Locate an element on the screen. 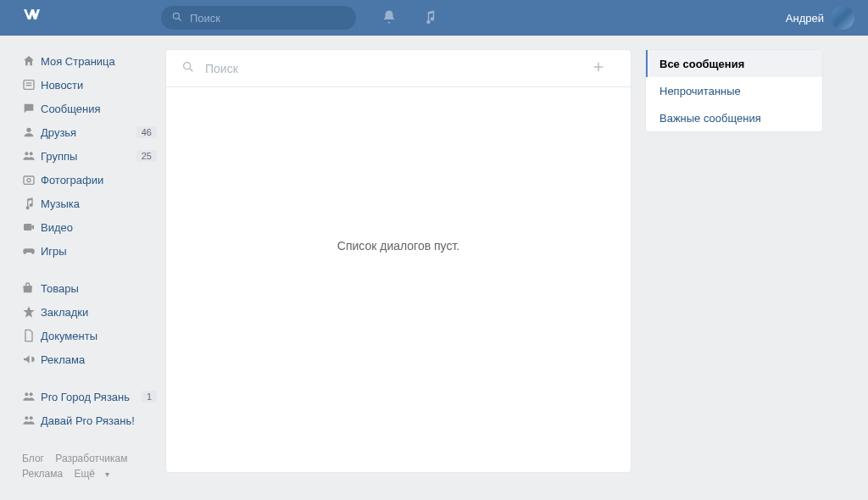 The image size is (868, 500). sidebar-item-group-link-2: Давай Pro Рязань! is located at coordinates (90, 420).